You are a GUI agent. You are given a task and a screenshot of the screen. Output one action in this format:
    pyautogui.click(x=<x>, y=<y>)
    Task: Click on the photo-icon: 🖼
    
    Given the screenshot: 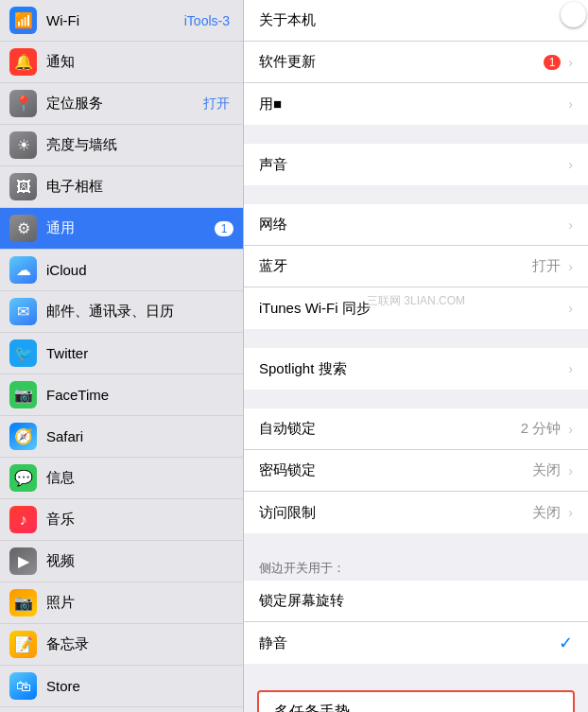 What is the action you would take?
    pyautogui.click(x=23, y=187)
    